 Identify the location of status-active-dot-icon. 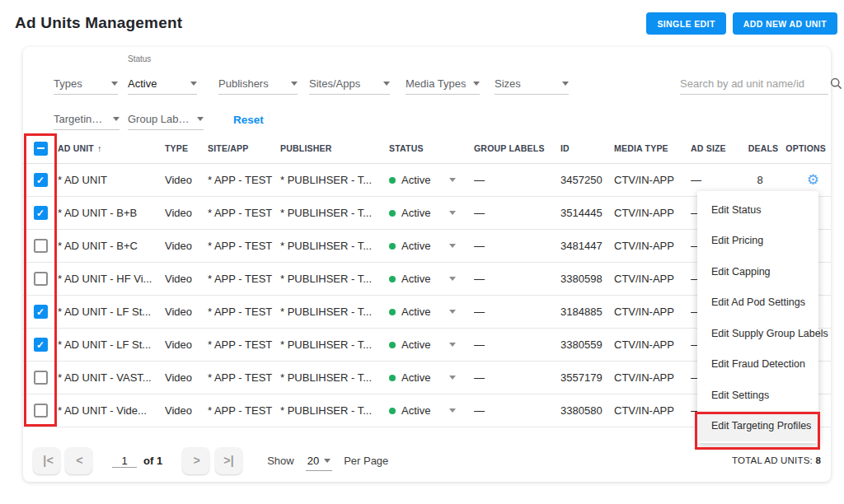
(392, 411).